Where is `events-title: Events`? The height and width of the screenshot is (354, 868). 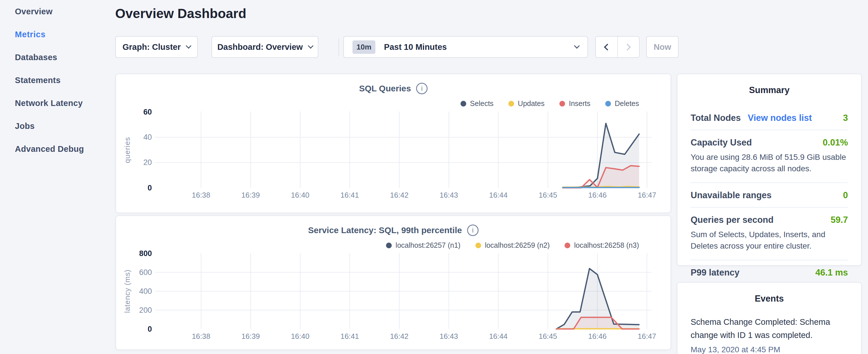
events-title: Events is located at coordinates (769, 293).